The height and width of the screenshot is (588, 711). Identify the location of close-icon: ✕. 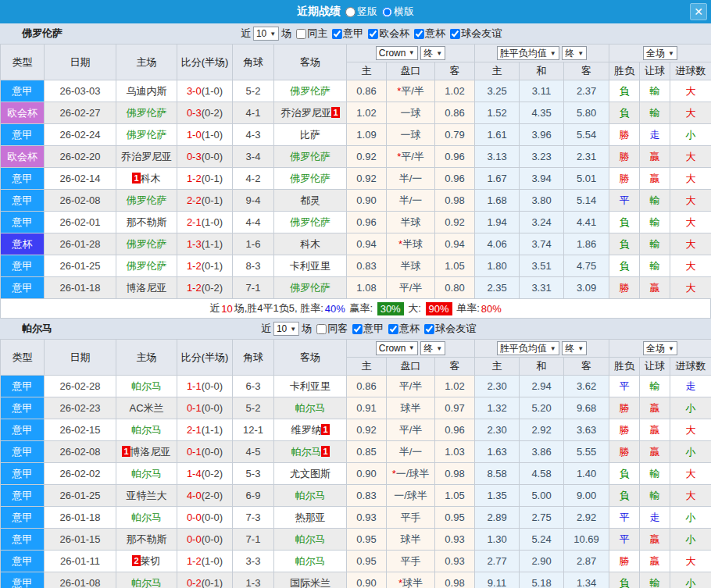
(698, 12).